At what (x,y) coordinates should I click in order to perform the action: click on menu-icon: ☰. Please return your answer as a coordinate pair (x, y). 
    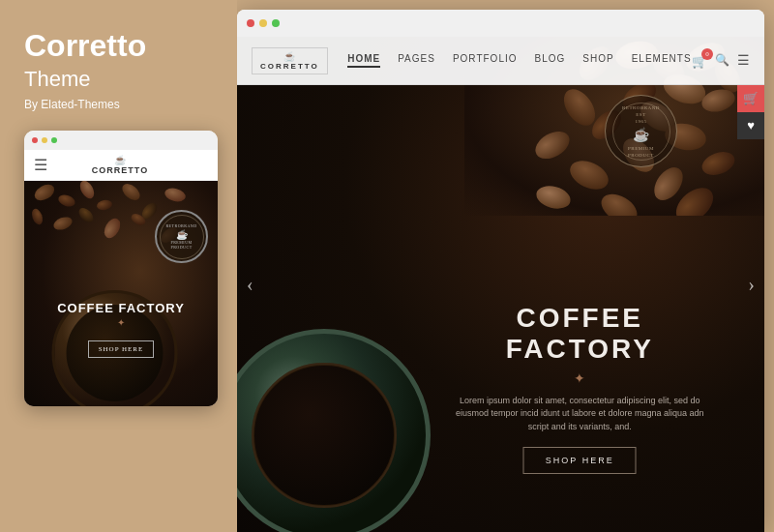
    Looking at the image, I should click on (743, 60).